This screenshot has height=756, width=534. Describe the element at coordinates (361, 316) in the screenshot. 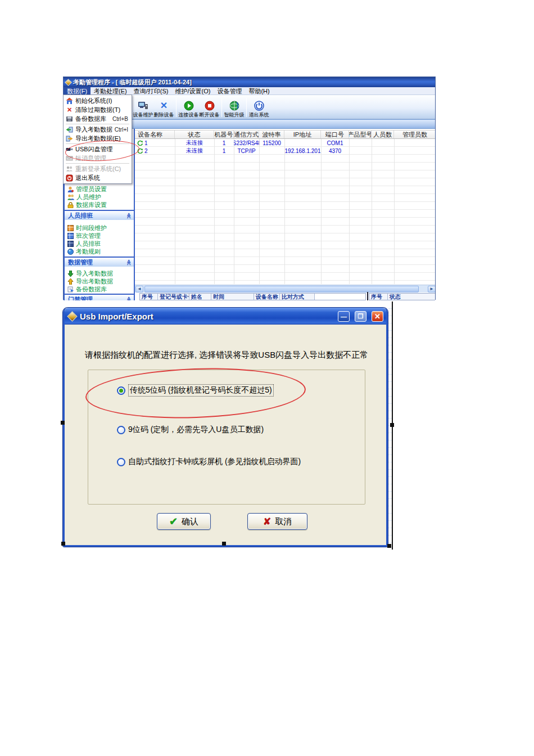

I see `maximize-button: ❐` at that location.